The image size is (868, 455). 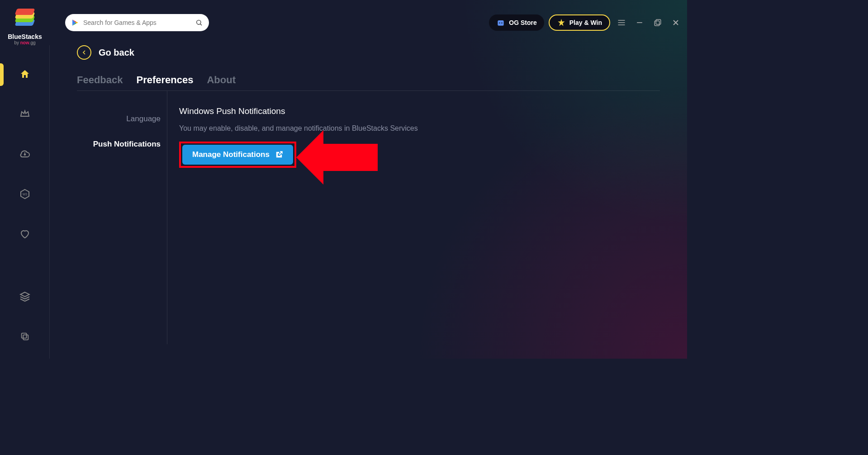 What do you see at coordinates (231, 155) in the screenshot?
I see `manage-notifications-label: Manage Notifications` at bounding box center [231, 155].